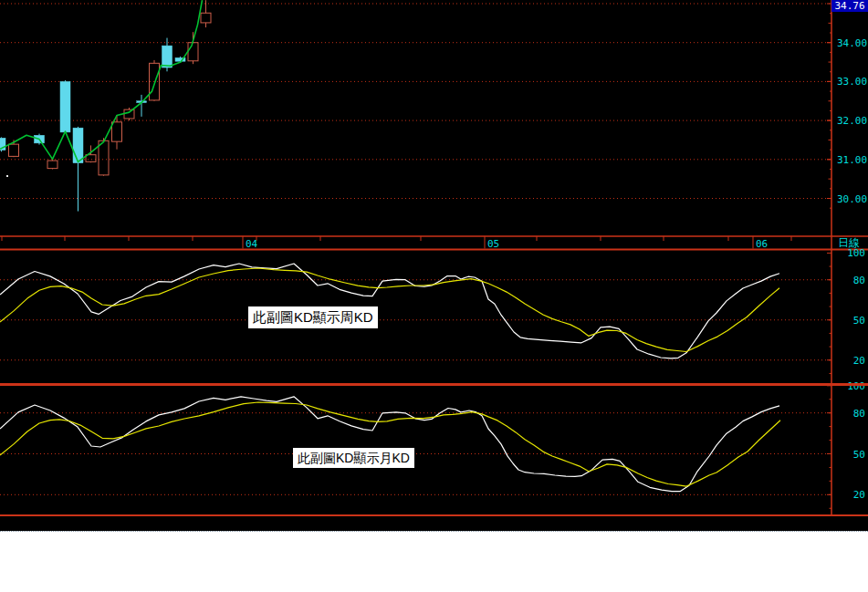  Describe the element at coordinates (434, 562) in the screenshot. I see `footer-blank-area` at that location.